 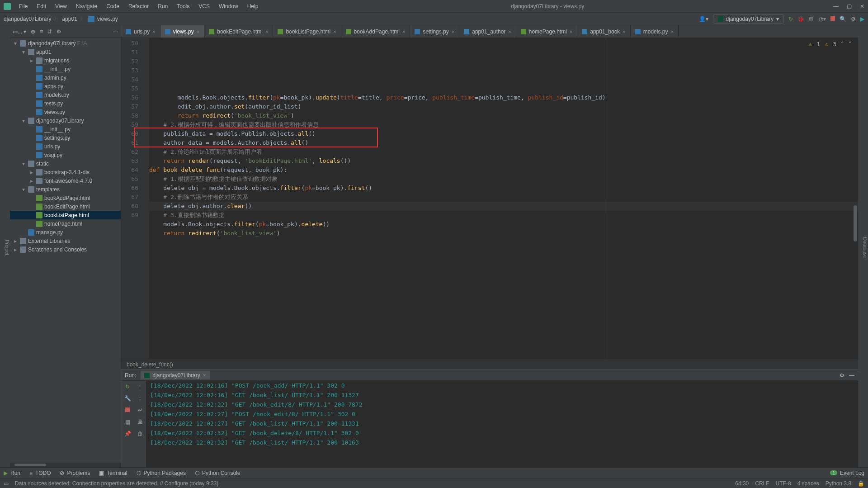 What do you see at coordinates (127, 410) in the screenshot?
I see `stop-icon` at bounding box center [127, 410].